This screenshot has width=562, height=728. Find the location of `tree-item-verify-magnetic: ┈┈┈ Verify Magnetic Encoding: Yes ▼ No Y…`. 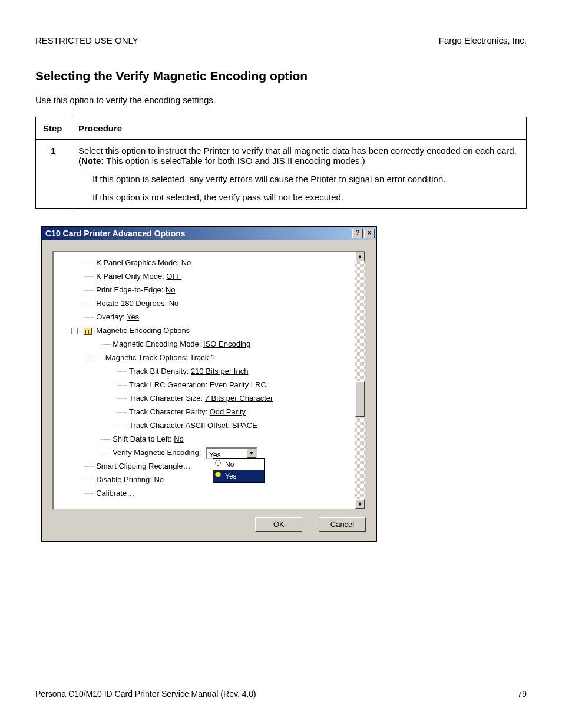

tree-item-verify-magnetic: ┈┈┈ Verify Magnetic Encoding: Yes ▼ No Y… is located at coordinates (211, 453).